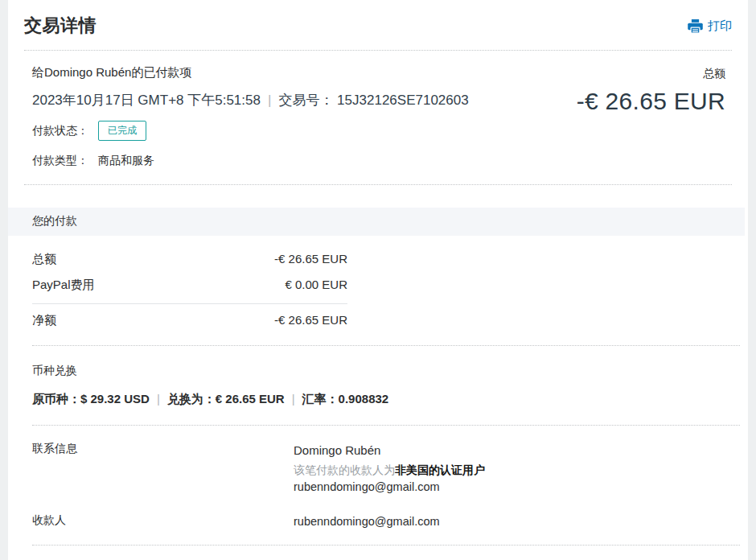  What do you see at coordinates (60, 130) in the screenshot?
I see `payment-status-label: 付款状态：` at bounding box center [60, 130].